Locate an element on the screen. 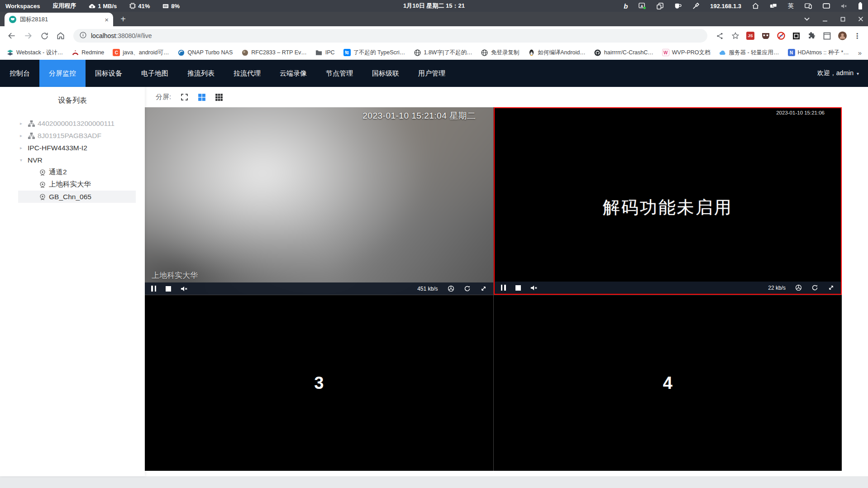 The width and height of the screenshot is (868, 488). tree-node-channel: 通道2 is located at coordinates (72, 172).